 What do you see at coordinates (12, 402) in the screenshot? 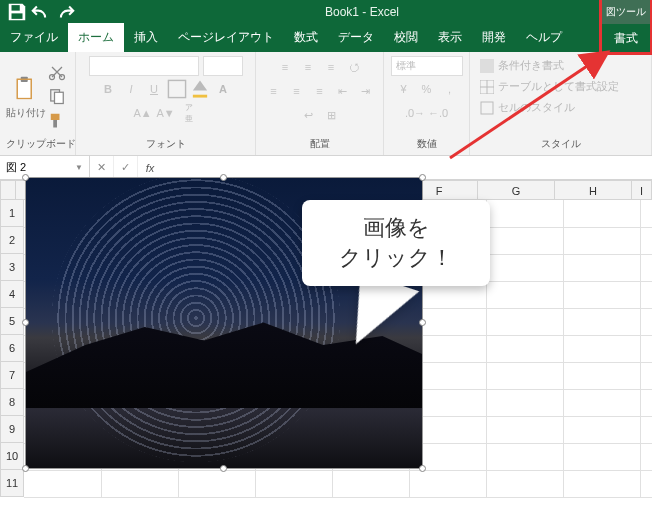
I see `row-8: 8` at bounding box center [12, 402].